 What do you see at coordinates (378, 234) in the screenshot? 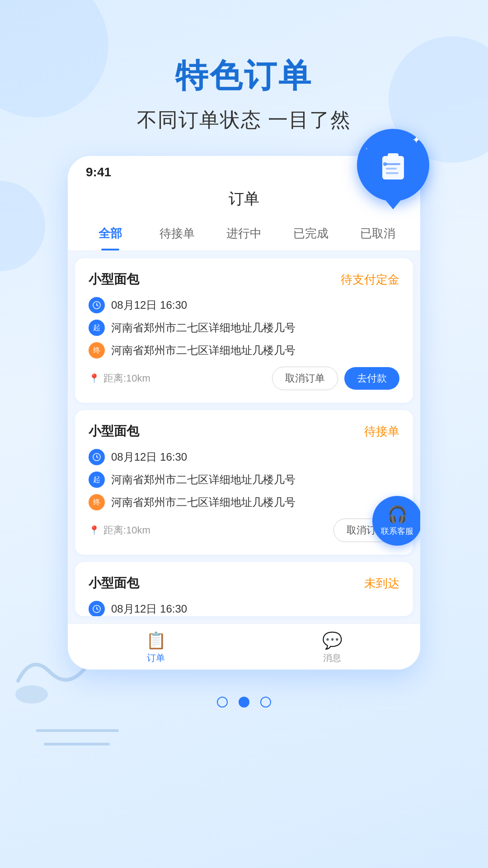
I see `tab-cancelled: 已取消` at bounding box center [378, 234].